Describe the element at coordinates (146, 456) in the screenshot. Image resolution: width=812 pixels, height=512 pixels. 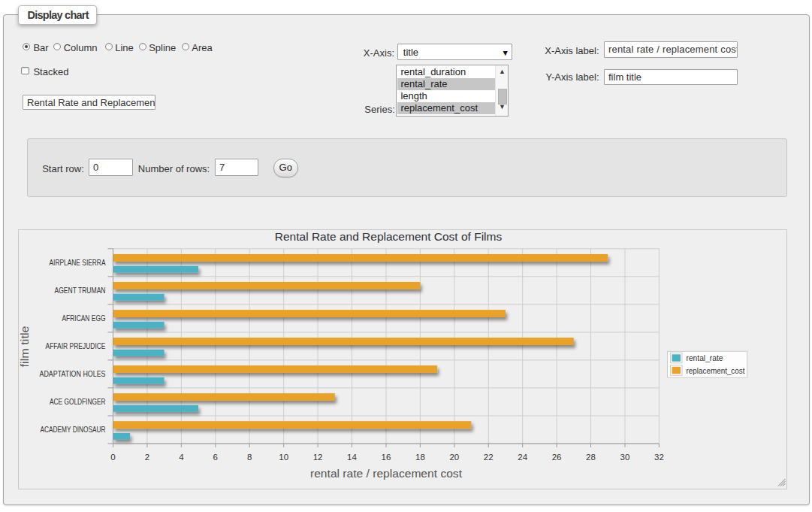
I see `svg-text: 2` at that location.